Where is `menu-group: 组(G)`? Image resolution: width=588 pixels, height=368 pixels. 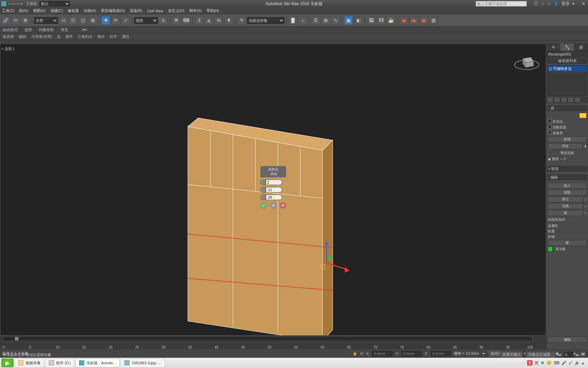 menu-group: 组(G) is located at coordinates (24, 11).